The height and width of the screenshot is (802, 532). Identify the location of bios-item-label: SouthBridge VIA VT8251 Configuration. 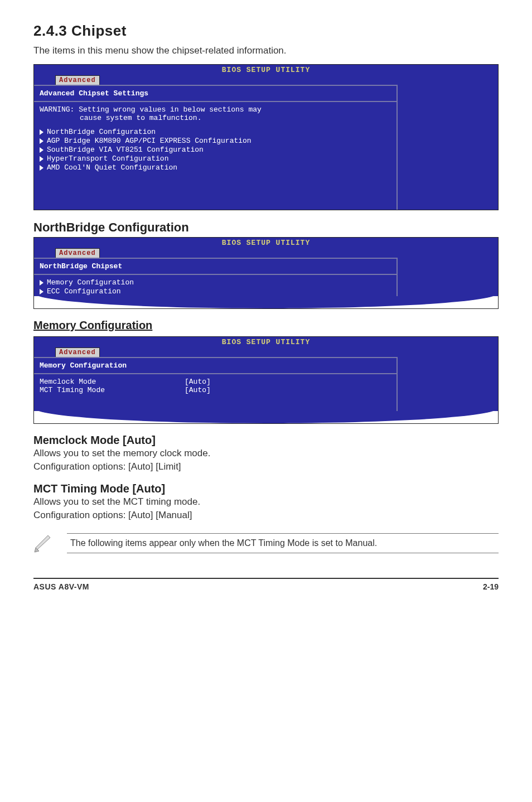
(125, 149).